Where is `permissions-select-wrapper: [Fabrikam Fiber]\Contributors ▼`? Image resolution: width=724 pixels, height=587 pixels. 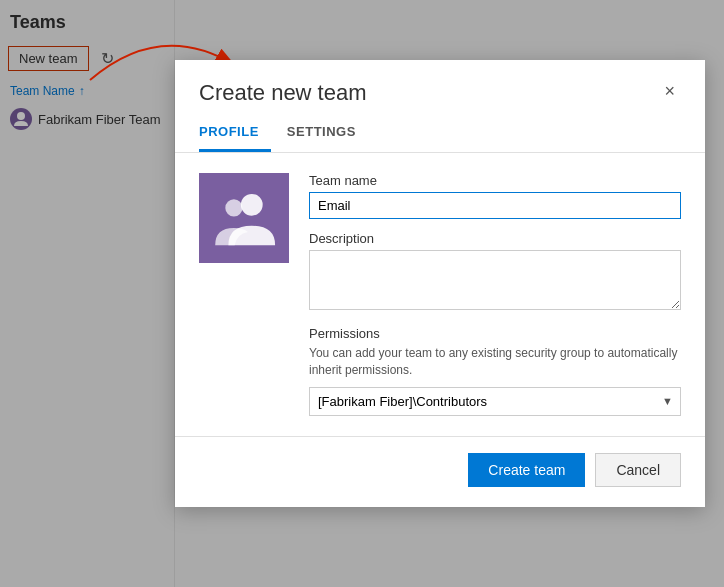 permissions-select-wrapper: [Fabrikam Fiber]\Contributors ▼ is located at coordinates (495, 402).